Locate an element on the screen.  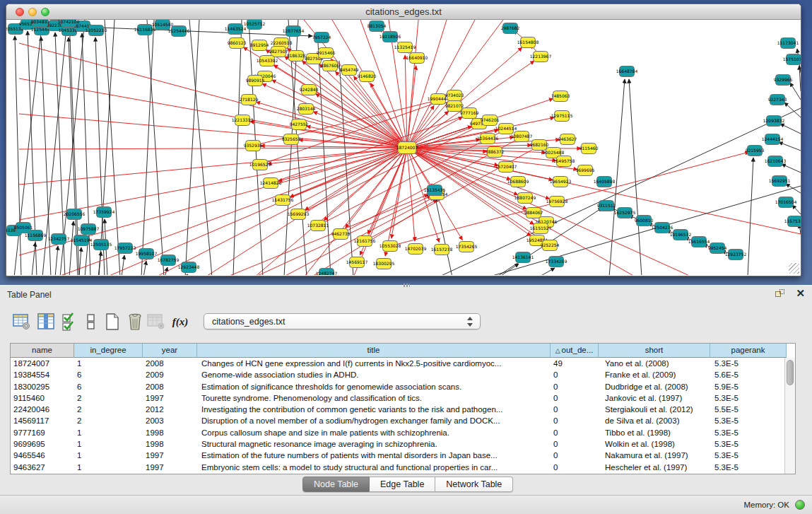
table-select: citations_edges.txt is located at coordinates (342, 321).